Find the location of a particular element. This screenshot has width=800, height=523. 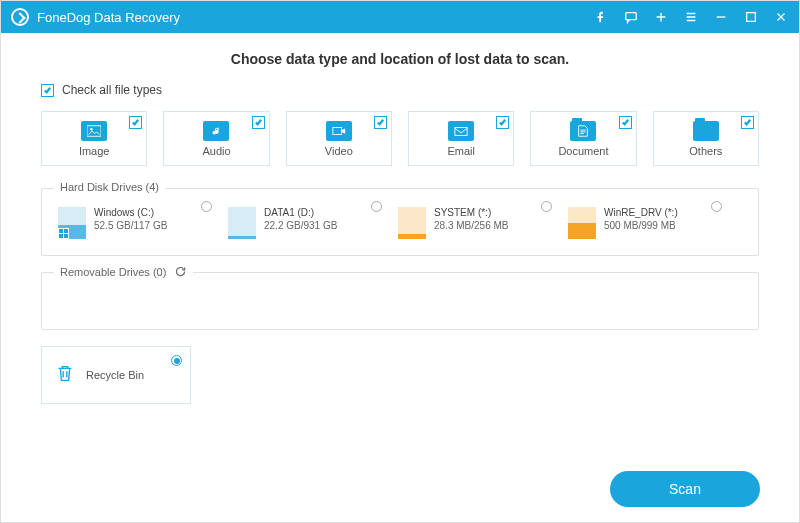

app-logo: FoneDog Data Recovery is located at coordinates (96, 17).